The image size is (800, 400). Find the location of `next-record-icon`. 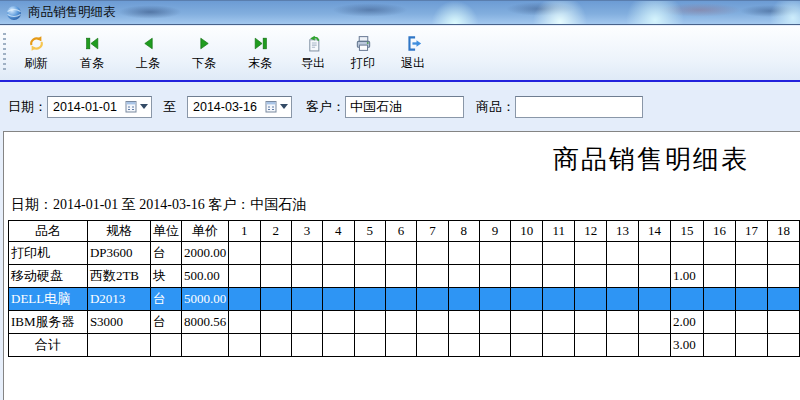

next-record-icon is located at coordinates (204, 44).